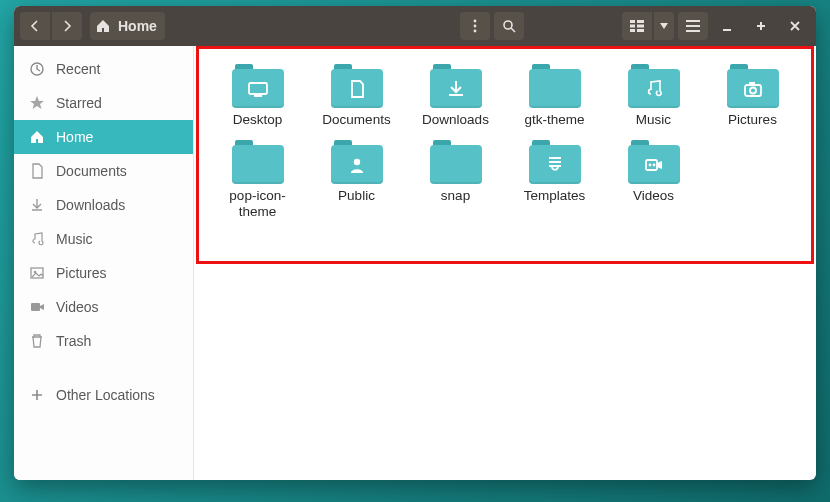 The width and height of the screenshot is (830, 502). Describe the element at coordinates (128, 26) in the screenshot. I see `path-bar: Home` at that location.